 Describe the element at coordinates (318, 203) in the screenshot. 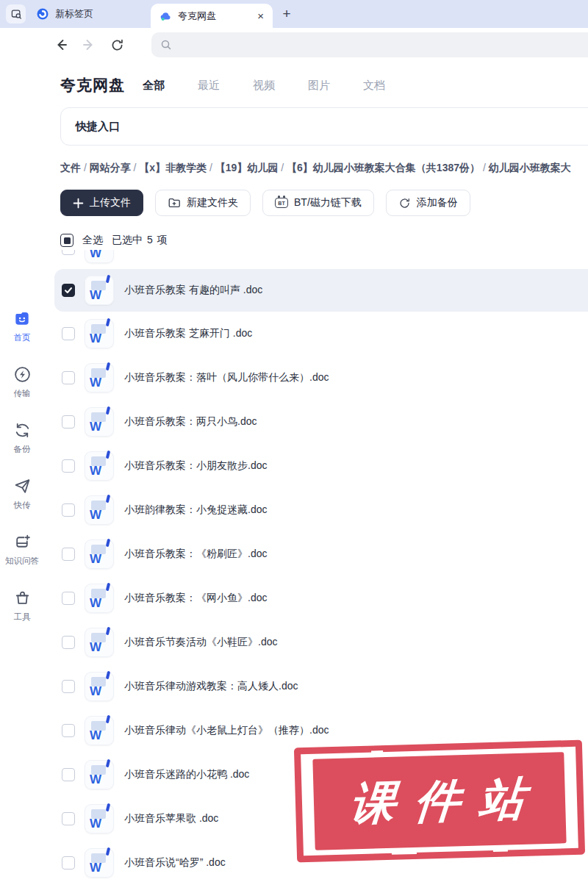

I see `bt-magnet-download-button: BT BT/磁力链下载` at that location.